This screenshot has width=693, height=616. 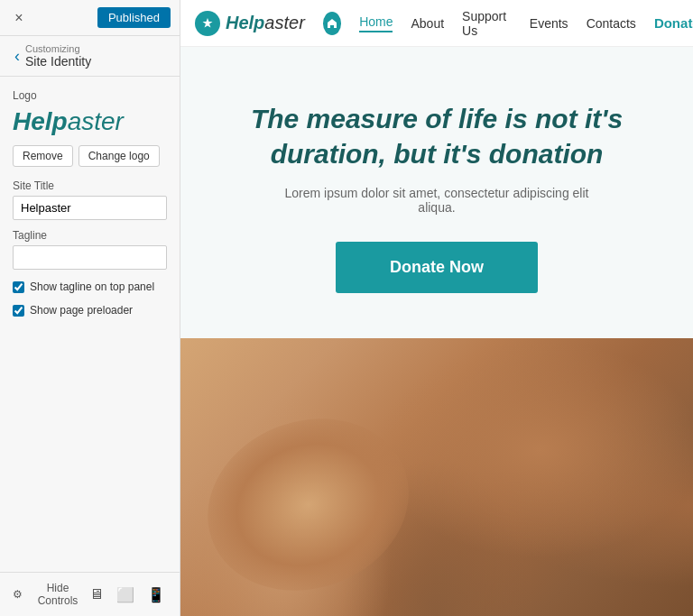 I want to click on show-preloader-row: Show page preloader, so click(x=90, y=310).